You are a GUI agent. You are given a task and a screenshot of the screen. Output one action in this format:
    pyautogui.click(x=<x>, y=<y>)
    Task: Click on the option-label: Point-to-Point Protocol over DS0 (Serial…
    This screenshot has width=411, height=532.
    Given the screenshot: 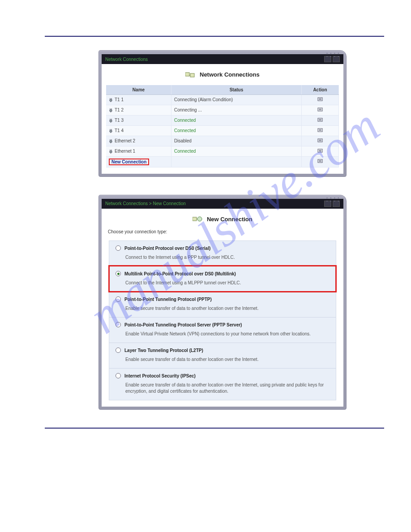 What is the action you would take?
    pyautogui.click(x=167, y=248)
    